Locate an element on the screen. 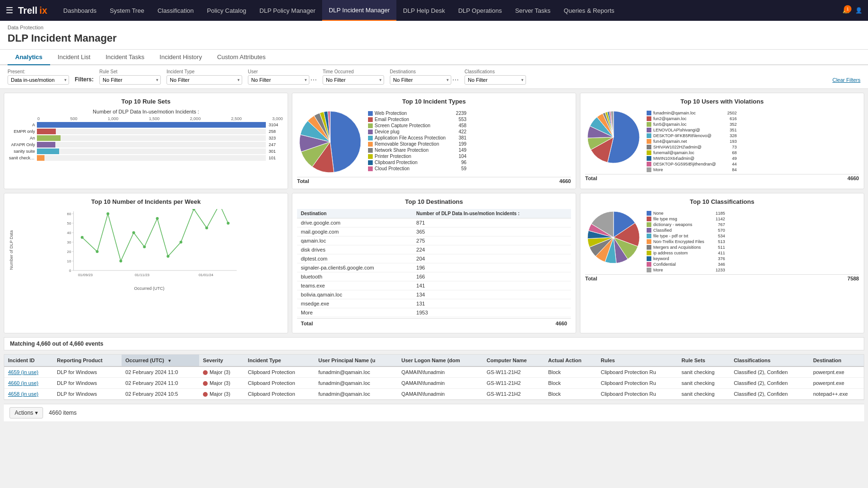  destinations-table: Destination Number of DLP Data In-use/mo… is located at coordinates (434, 263).